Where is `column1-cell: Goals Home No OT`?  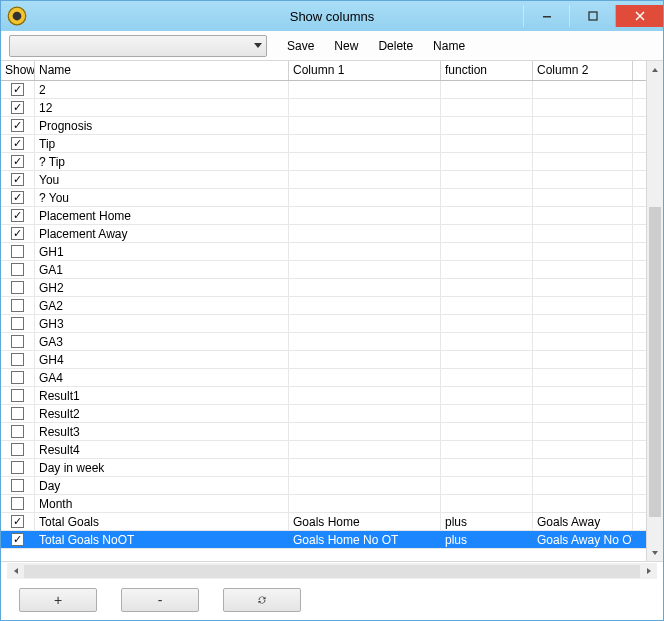 column1-cell: Goals Home No OT is located at coordinates (365, 540).